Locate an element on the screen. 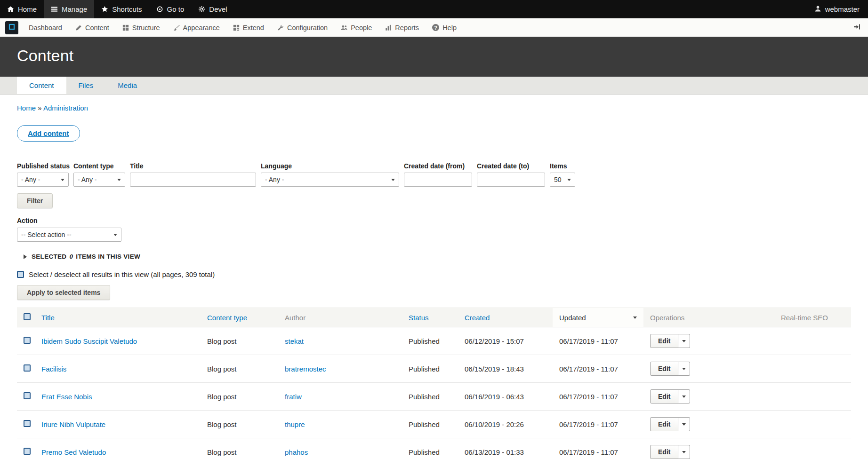 This screenshot has width=868, height=459. breadcrumb-home-link: Home is located at coordinates (26, 108).